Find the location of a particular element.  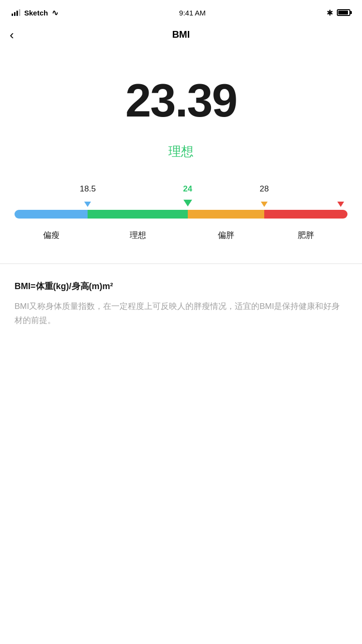

marker-24-current is located at coordinates (188, 203).